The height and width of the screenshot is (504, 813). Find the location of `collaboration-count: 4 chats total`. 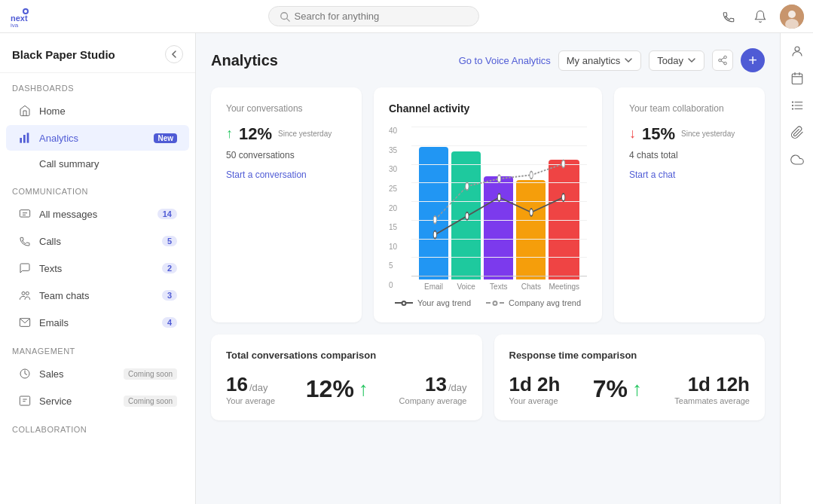

collaboration-count: 4 chats total is located at coordinates (689, 155).